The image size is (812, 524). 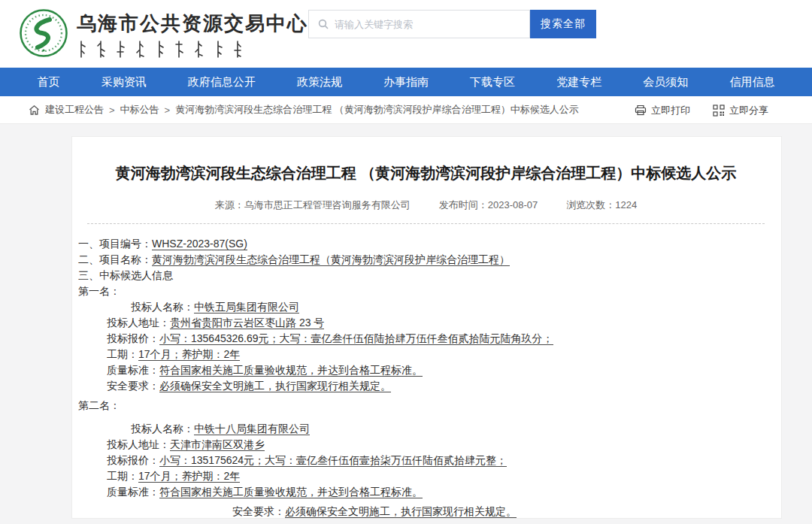 I want to click on meta-view-count: 浏览次数：1224, so click(x=601, y=205).